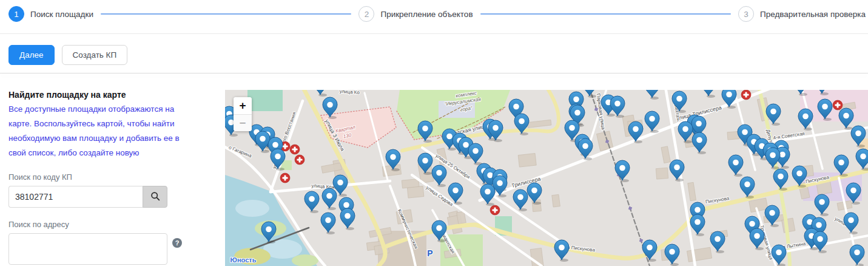 The width and height of the screenshot is (868, 266). What do you see at coordinates (434, 73) in the screenshot?
I see `divider-shadow` at bounding box center [434, 73].